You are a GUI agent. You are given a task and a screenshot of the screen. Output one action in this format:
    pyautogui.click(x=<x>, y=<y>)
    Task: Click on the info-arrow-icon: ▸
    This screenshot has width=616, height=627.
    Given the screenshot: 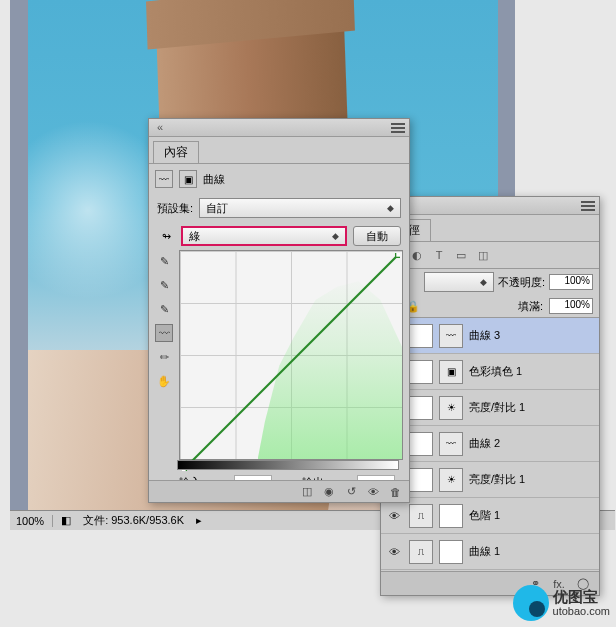 What is the action you would take?
    pyautogui.click(x=199, y=520)
    